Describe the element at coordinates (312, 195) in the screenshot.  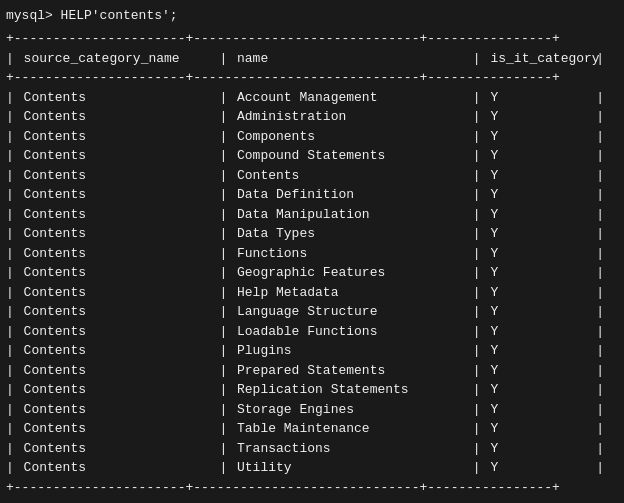
I see `table-row: | Contents | Data Definition | Y |` at that location.